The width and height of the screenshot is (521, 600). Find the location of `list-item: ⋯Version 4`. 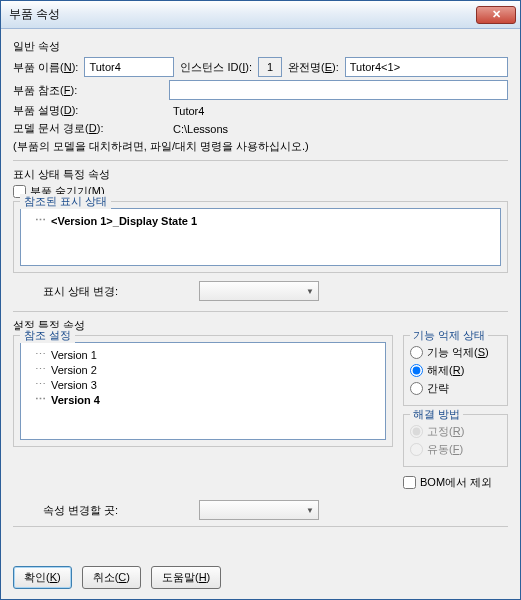

list-item: ⋯Version 4 is located at coordinates (203, 400).